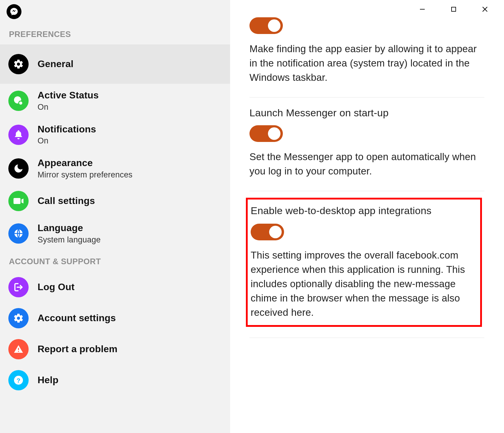 Image resolution: width=504 pixels, height=433 pixels. I want to click on messenger-logo-icon, so click(14, 12).